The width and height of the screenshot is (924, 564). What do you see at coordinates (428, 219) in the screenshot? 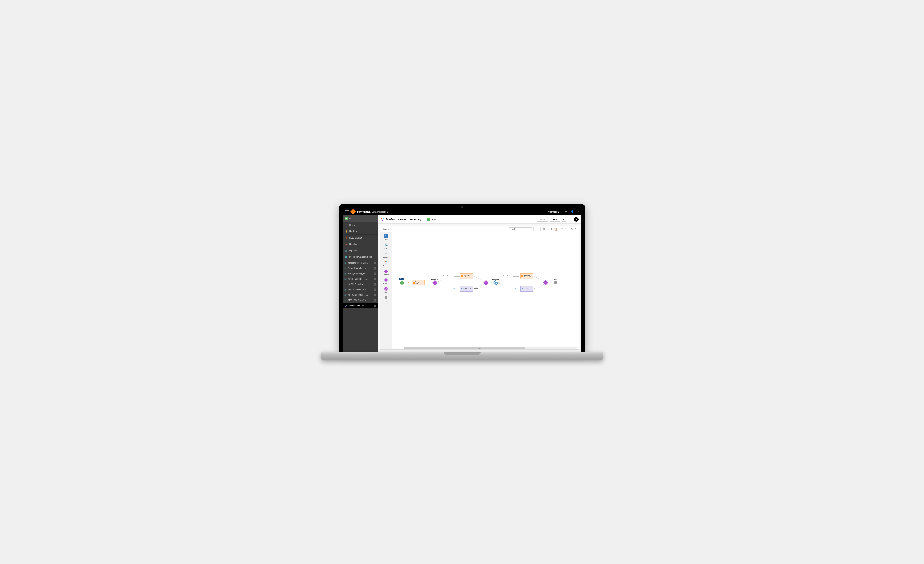
I see `check-icon: ✓` at bounding box center [428, 219].